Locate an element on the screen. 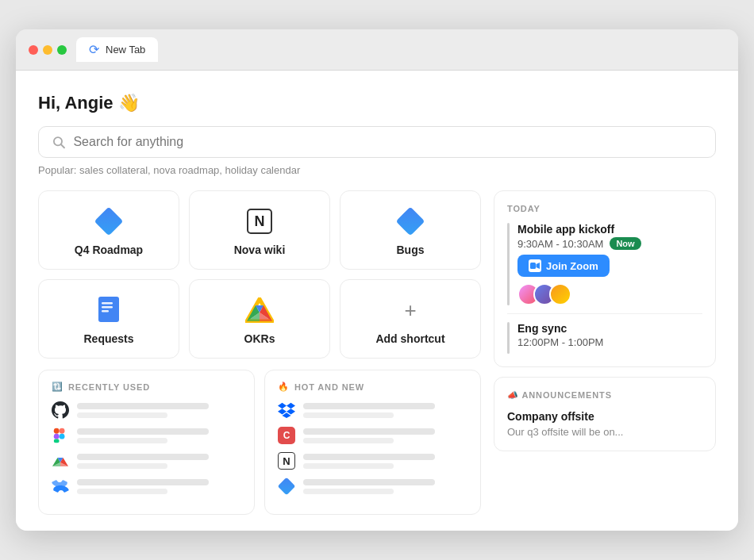  announcement-title: Company offsite is located at coordinates (605, 416).